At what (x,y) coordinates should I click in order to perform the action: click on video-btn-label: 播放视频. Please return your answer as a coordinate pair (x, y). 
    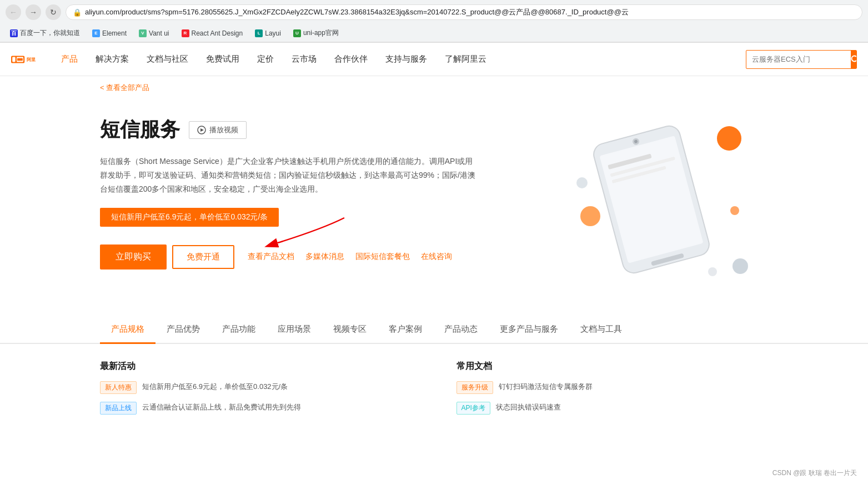
    Looking at the image, I should click on (224, 130).